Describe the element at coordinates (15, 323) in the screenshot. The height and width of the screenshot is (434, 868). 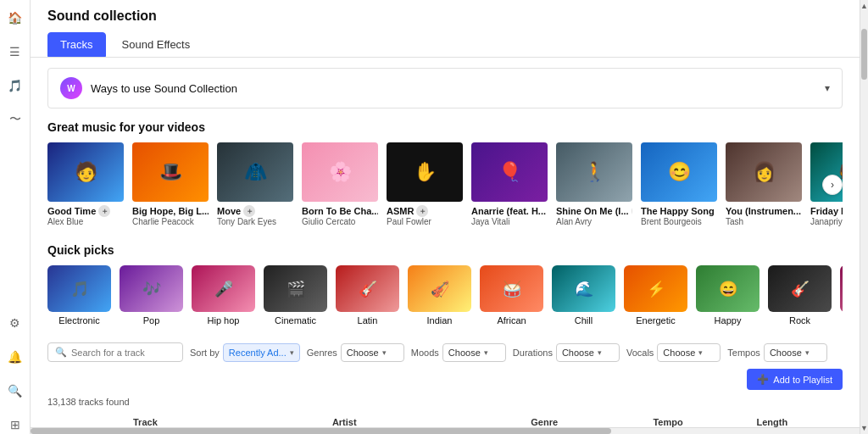
I see `sidebar-settings-icon: ⚙` at that location.